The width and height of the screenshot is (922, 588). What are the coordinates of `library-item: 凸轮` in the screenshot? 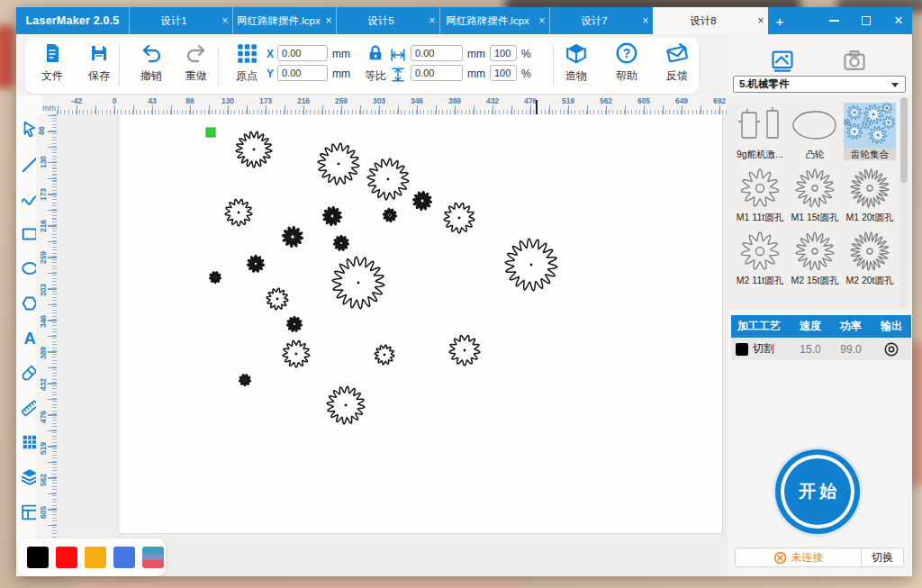 It's located at (815, 132).